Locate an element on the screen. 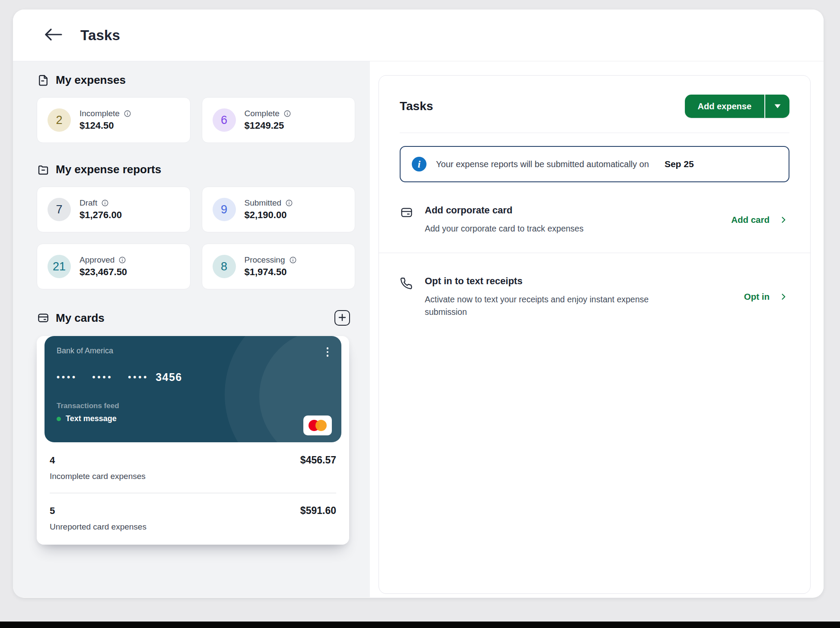 This screenshot has height=628, width=840. row-amount: $591.60 is located at coordinates (318, 511).